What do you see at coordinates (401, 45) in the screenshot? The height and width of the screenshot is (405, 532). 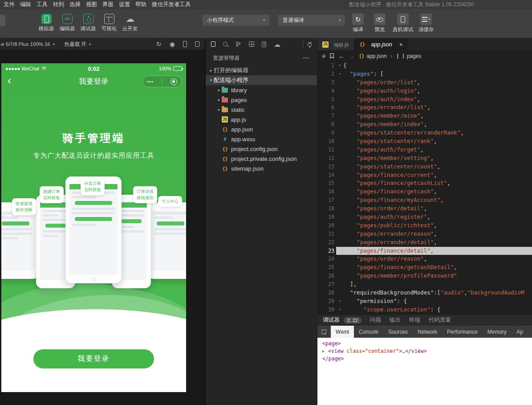 I see `close-icon: ×` at bounding box center [401, 45].